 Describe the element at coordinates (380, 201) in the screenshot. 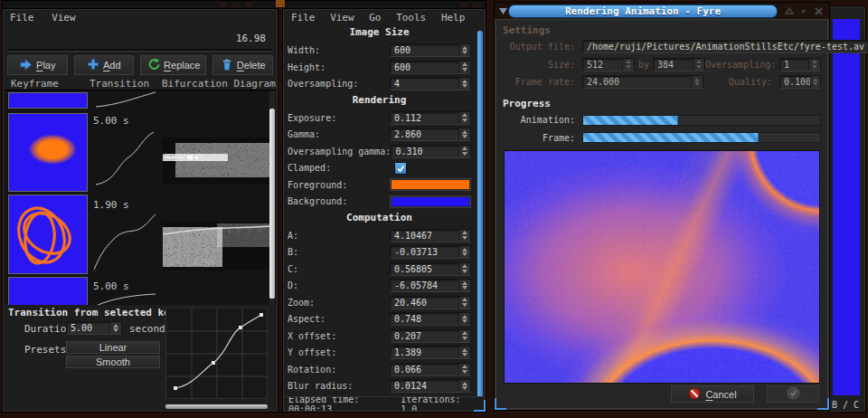

I see `field-row-background: Background:` at that location.